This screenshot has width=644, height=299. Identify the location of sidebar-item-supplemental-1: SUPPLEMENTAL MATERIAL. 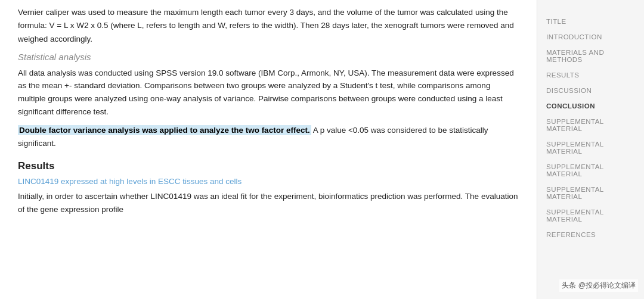
(590, 125).